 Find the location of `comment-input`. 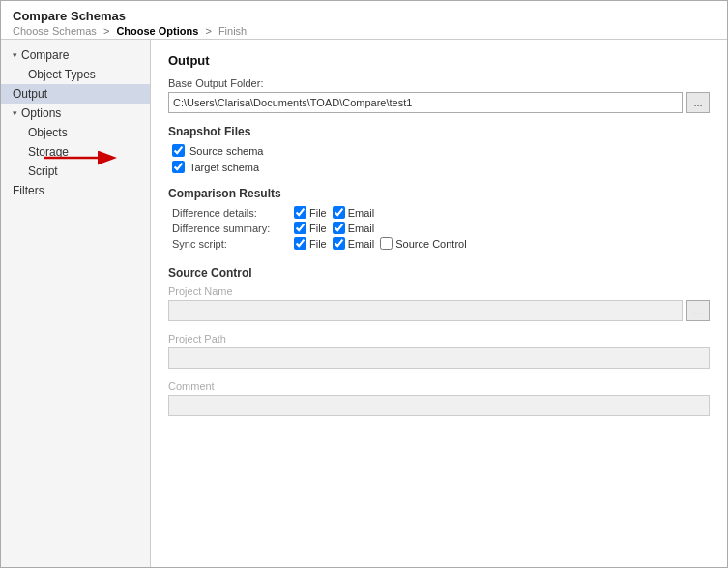

comment-input is located at coordinates (439, 405).